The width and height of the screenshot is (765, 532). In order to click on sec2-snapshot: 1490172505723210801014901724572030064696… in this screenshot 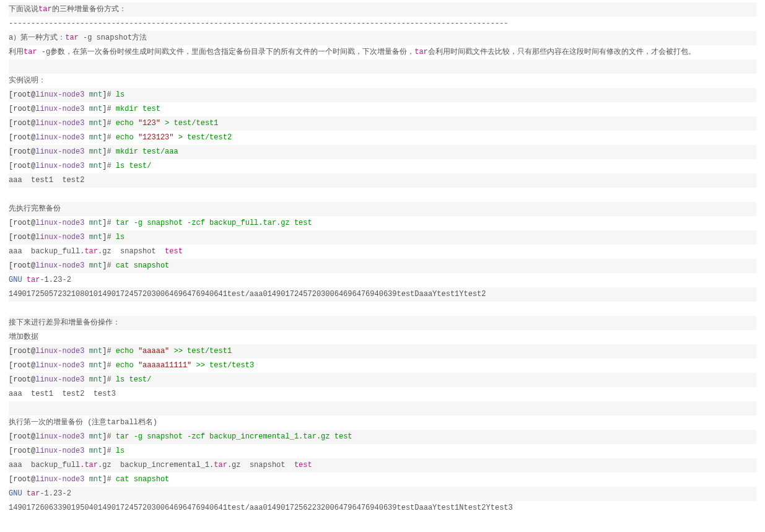, I will do `click(383, 295)`.